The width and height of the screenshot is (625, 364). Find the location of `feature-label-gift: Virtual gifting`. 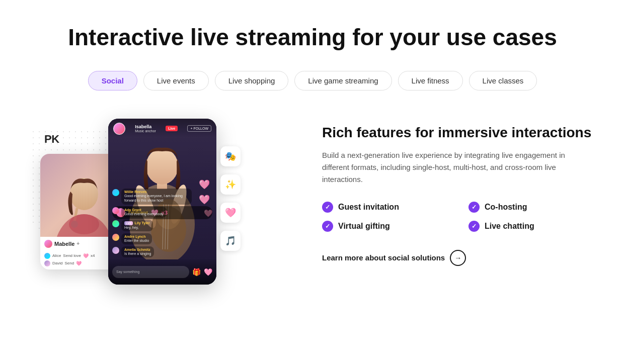

feature-label-gift: Virtual gifting is located at coordinates (364, 226).